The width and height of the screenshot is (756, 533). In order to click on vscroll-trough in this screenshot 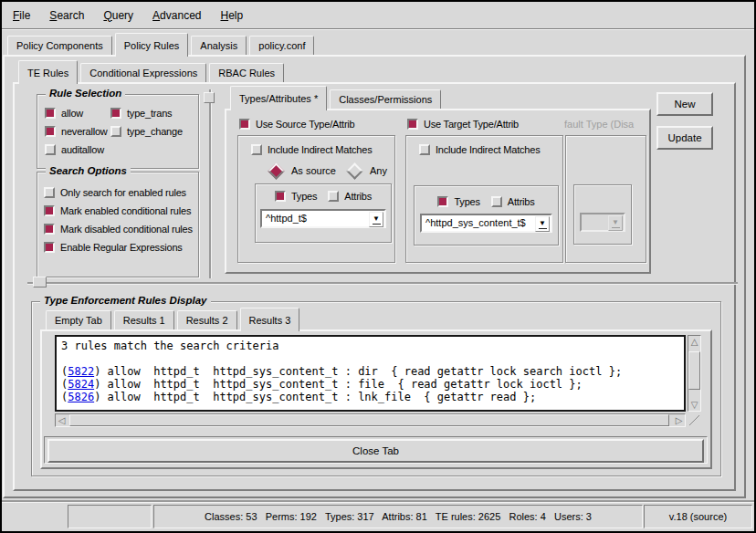, I will do `click(694, 373)`.